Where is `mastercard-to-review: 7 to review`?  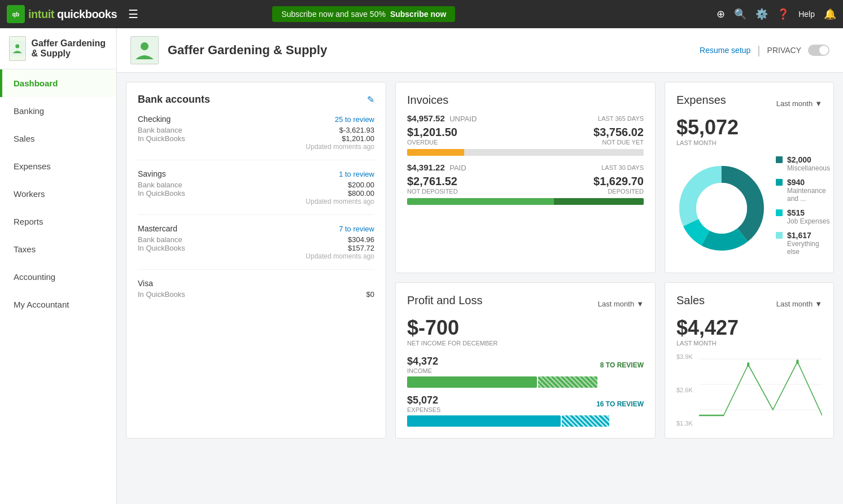
mastercard-to-review: 7 to review is located at coordinates (357, 229).